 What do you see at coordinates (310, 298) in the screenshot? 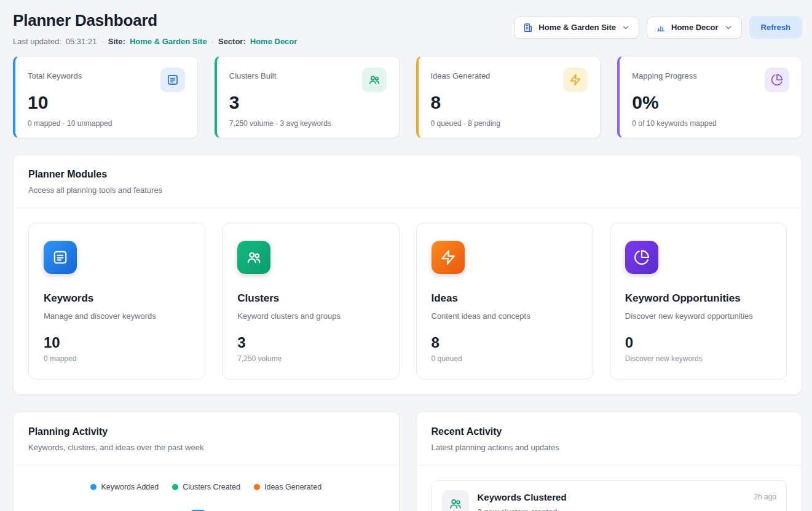
I see `module-title: Clusters` at bounding box center [310, 298].